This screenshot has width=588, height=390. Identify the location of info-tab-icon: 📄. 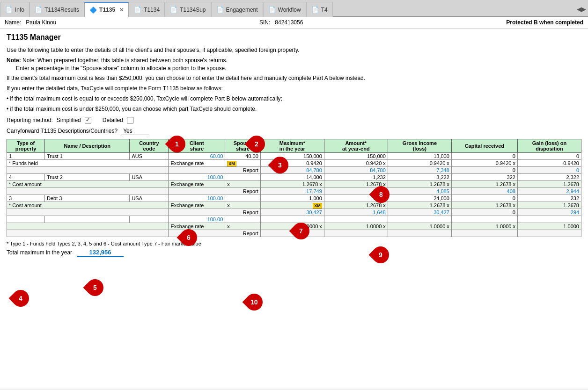
(9, 9).